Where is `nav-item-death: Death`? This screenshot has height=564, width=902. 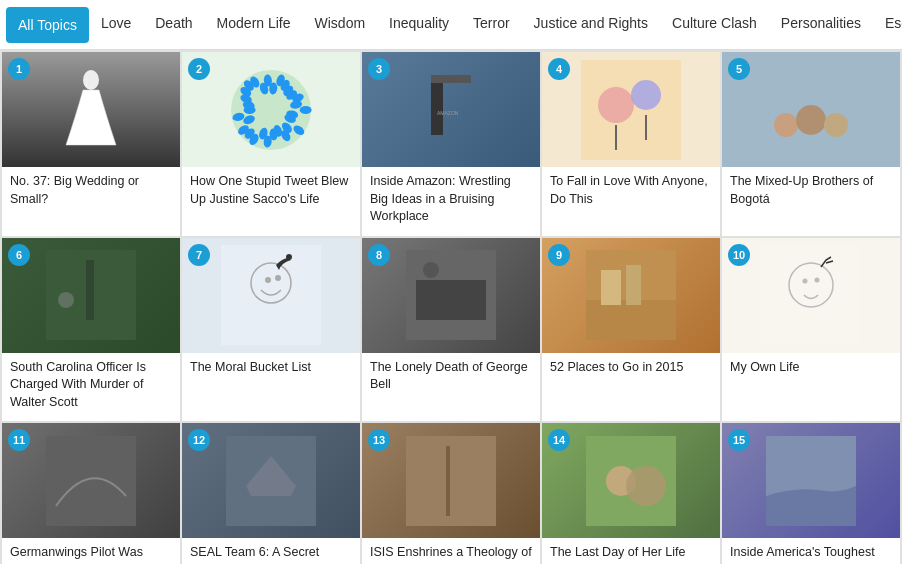 nav-item-death: Death is located at coordinates (174, 25).